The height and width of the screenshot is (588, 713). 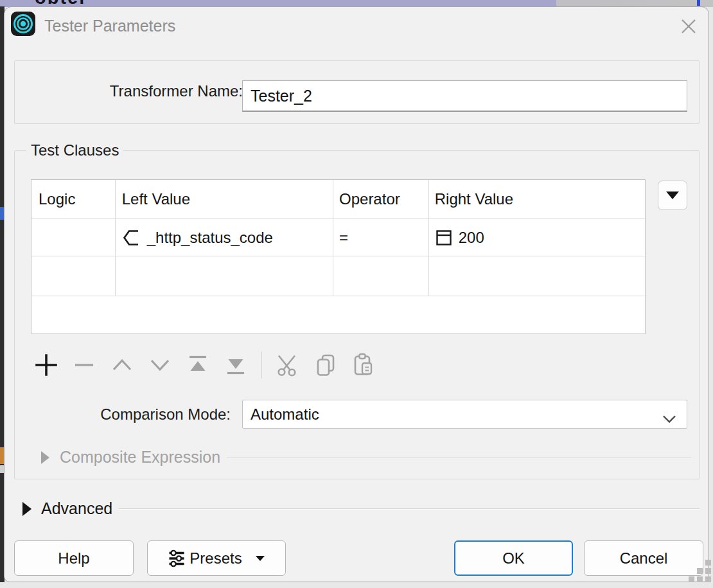 What do you see at coordinates (236, 365) in the screenshot?
I see `move-to-bottom-icon` at bounding box center [236, 365].